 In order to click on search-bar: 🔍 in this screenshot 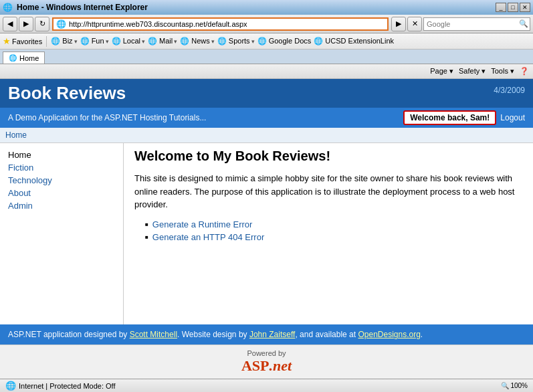, I will do `click(477, 24)`.